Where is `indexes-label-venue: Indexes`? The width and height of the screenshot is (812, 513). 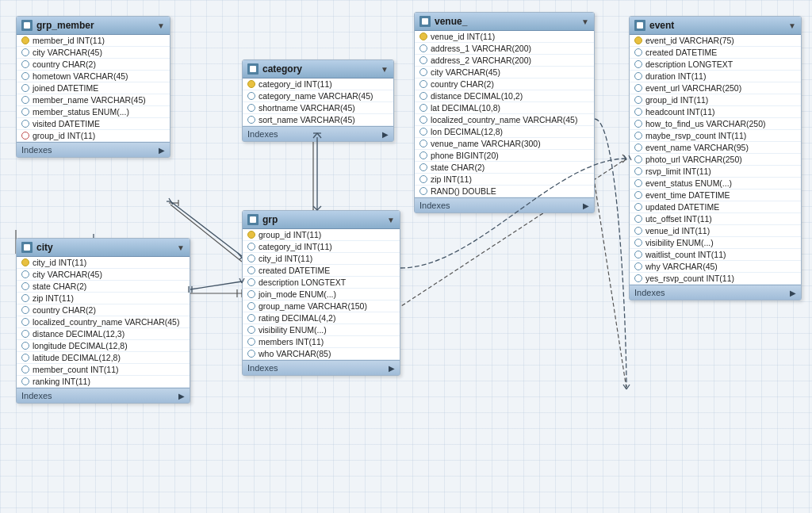 indexes-label-venue: Indexes is located at coordinates (435, 205).